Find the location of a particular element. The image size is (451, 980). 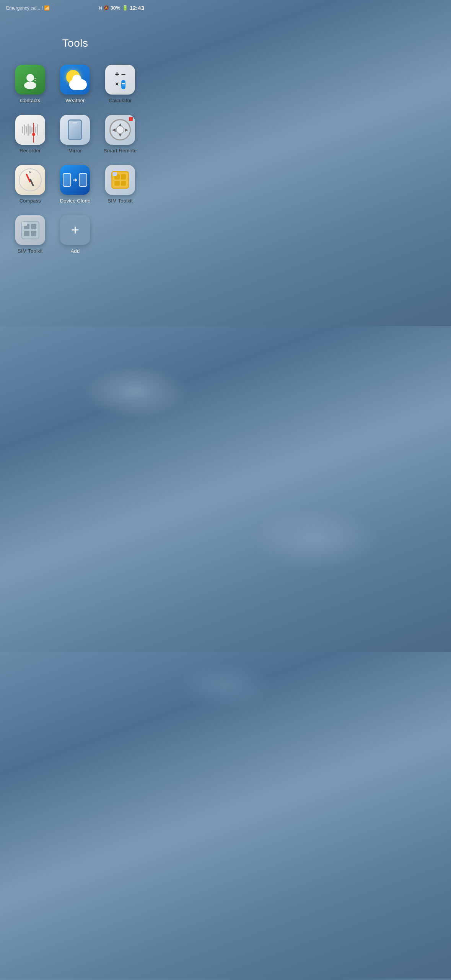

calc-plus: + is located at coordinates (117, 74).